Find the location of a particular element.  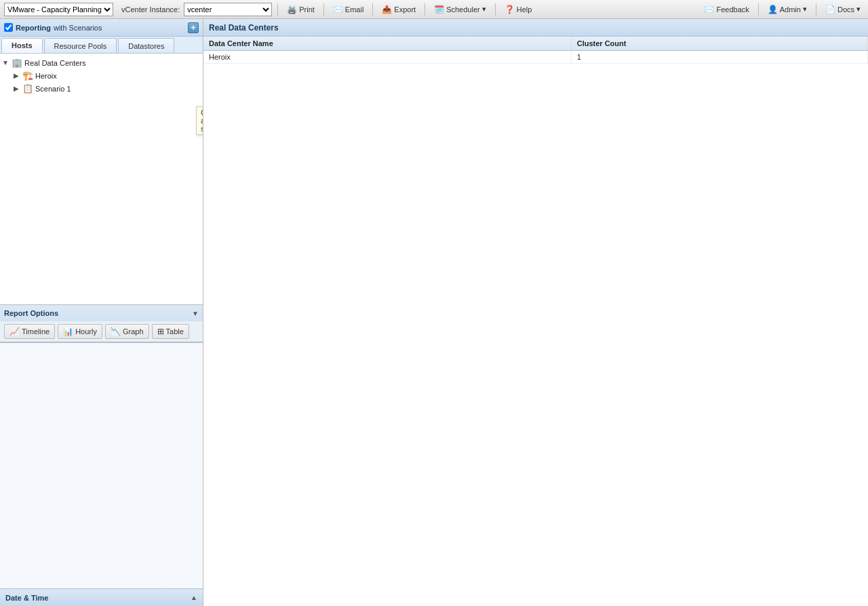

tab-resource-pools: Resource Pools is located at coordinates (81, 45).